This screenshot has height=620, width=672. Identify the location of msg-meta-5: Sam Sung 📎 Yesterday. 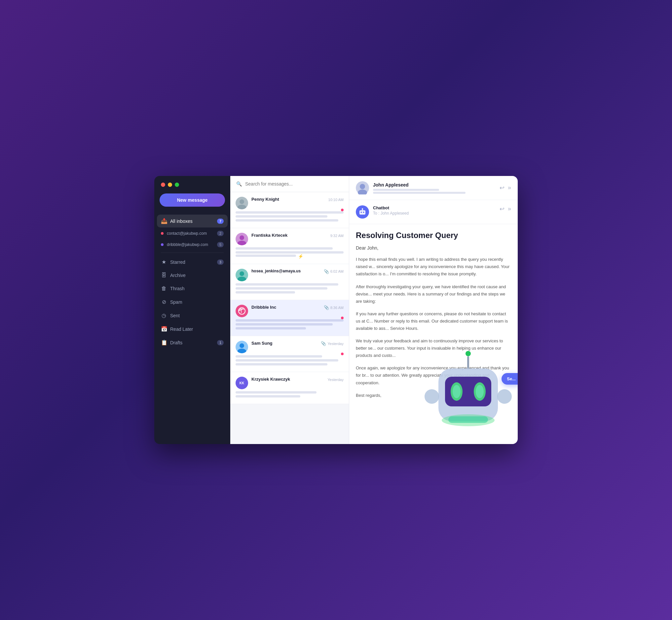
(297, 344).